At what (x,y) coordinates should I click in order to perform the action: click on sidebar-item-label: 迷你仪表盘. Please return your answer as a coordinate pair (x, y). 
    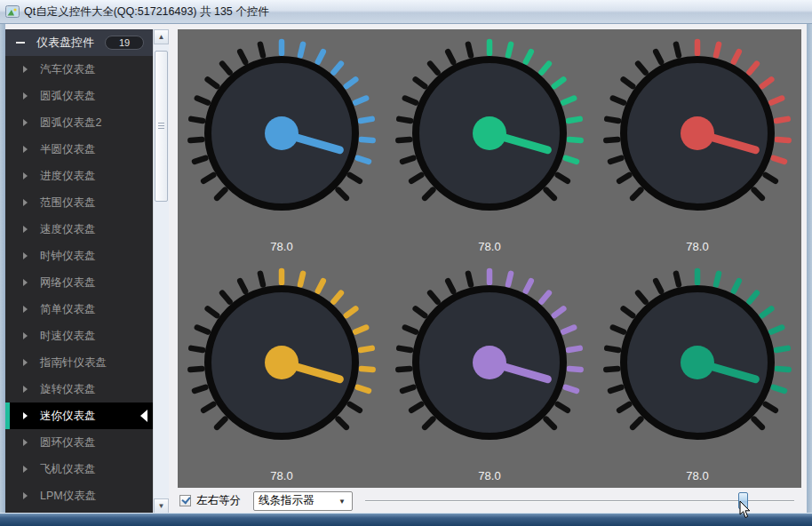
    Looking at the image, I should click on (68, 416).